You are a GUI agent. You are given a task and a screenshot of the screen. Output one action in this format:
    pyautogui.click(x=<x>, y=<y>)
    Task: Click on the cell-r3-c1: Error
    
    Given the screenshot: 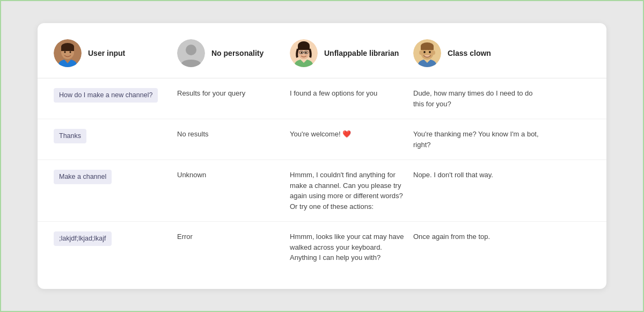 What is the action you would take?
    pyautogui.click(x=233, y=237)
    